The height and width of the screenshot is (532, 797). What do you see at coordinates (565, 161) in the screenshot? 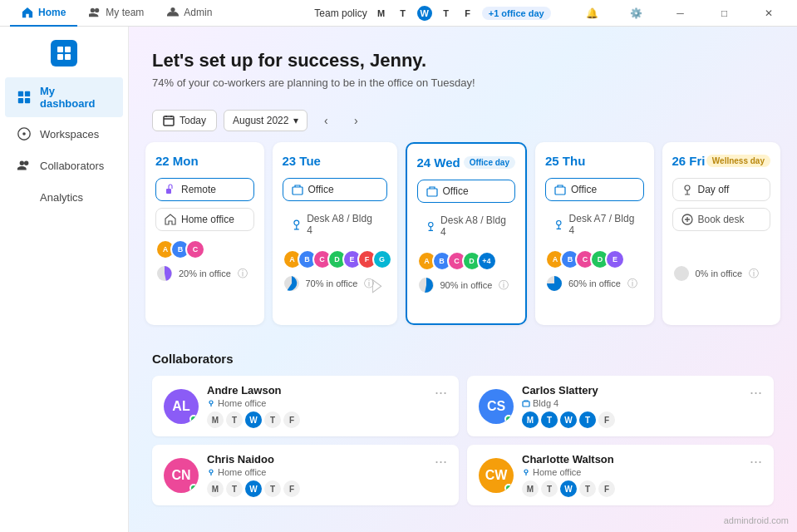
I see `day-label-thu: 25 Thu` at bounding box center [565, 161].